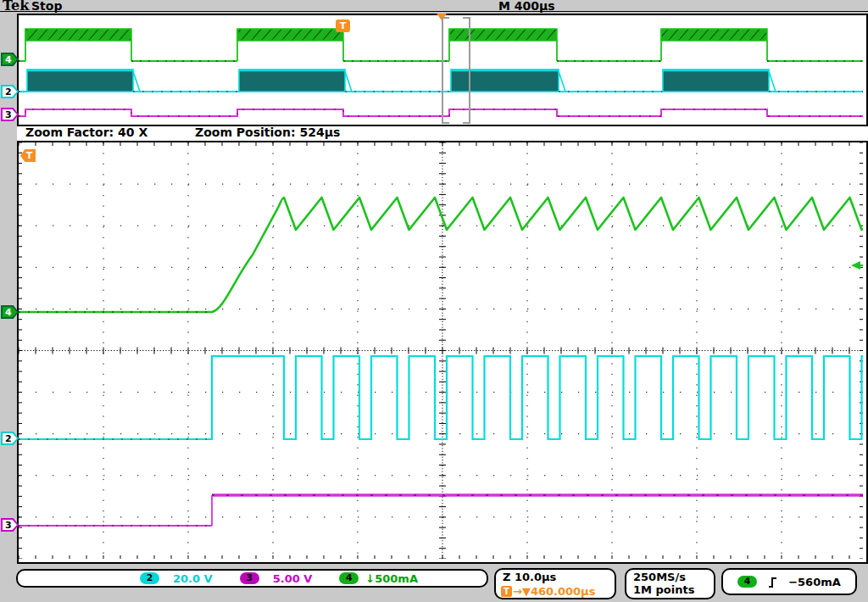  I want to click on trigger-time-value: →▼460.000µs, so click(554, 592).